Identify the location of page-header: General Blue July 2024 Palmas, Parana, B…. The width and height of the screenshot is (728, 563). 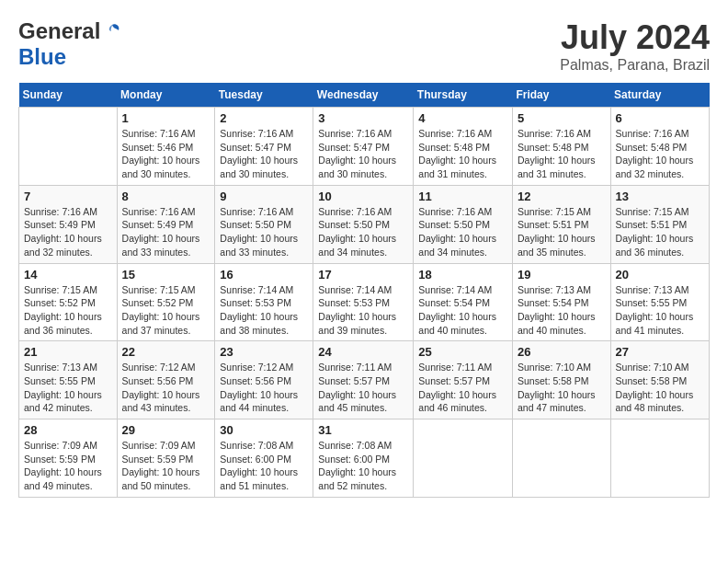
(364, 46).